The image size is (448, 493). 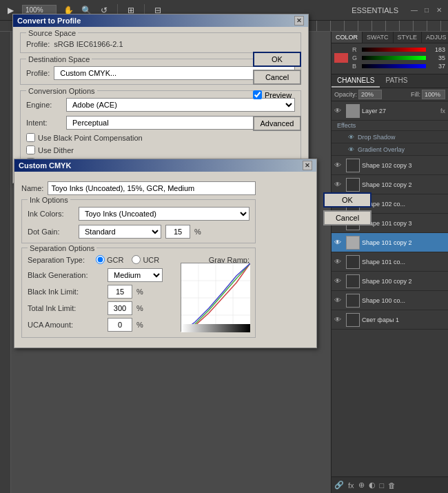 I want to click on tab-swatches: SWATC, so click(x=378, y=37).